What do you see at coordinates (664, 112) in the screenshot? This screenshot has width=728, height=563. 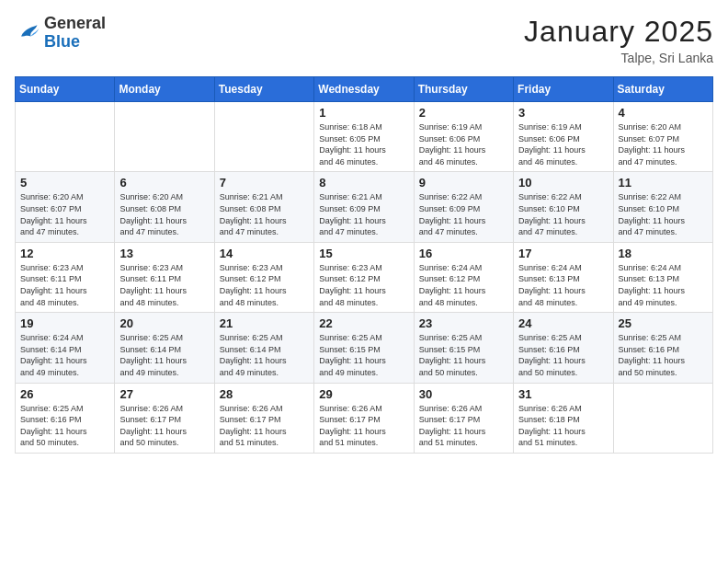 I see `day-number: 4` at bounding box center [664, 112].